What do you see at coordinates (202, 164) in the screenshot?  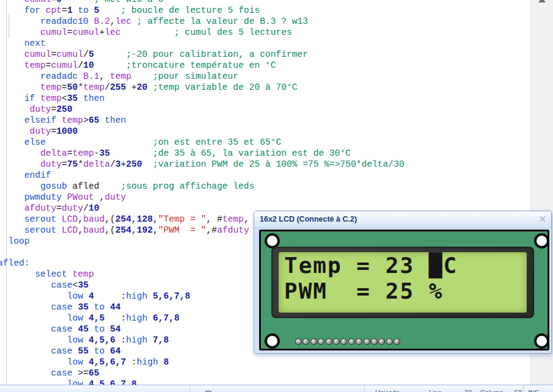 I see `code-line: duty=75*delta/3+250 ;variation PWM de 25…` at bounding box center [202, 164].